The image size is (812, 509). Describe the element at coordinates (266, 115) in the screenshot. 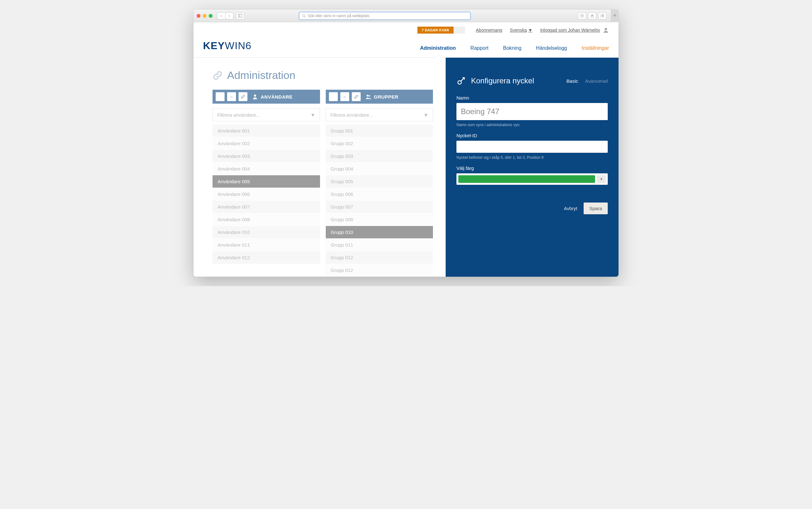

I see `filter-users: Filtrera användare... ▼` at that location.